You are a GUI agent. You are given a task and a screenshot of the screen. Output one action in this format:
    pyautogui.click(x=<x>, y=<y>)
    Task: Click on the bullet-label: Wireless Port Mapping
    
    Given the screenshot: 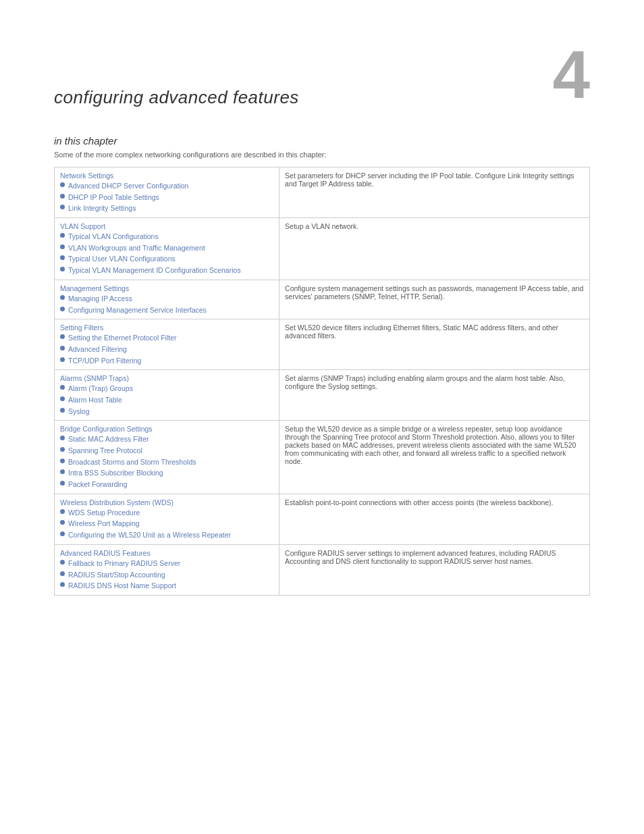 What is the action you would take?
    pyautogui.click(x=104, y=524)
    